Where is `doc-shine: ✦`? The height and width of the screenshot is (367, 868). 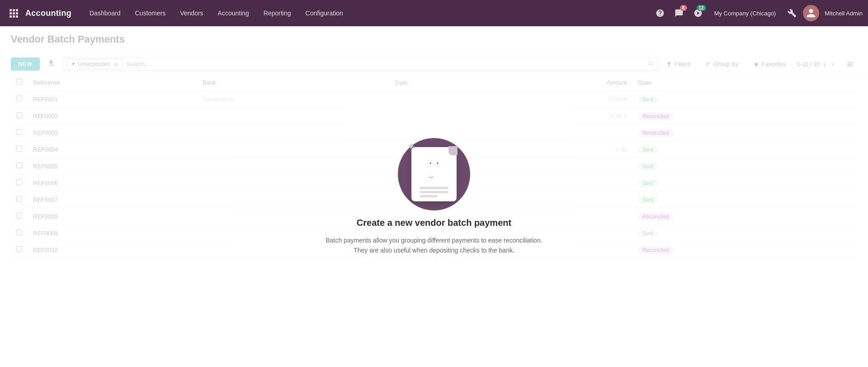 doc-shine: ✦ is located at coordinates (411, 147).